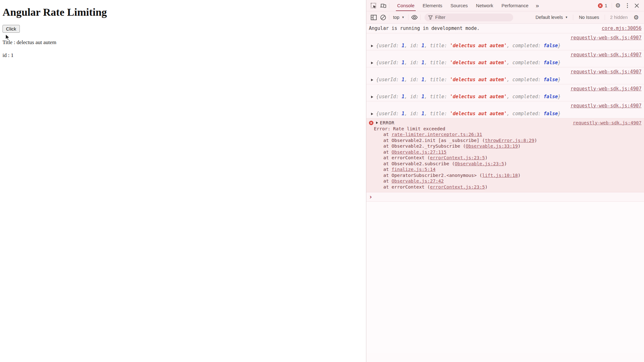  I want to click on device-toolbar-icon, so click(383, 6).